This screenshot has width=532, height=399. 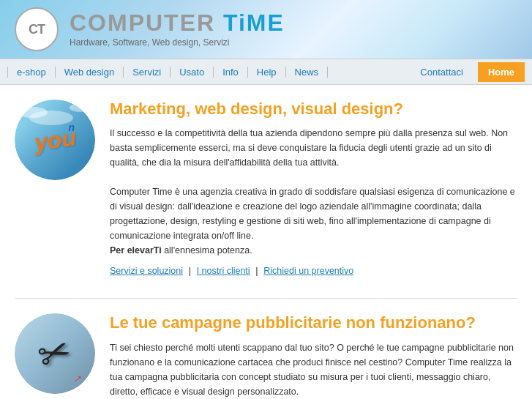 I want to click on nav-items: e-shop Web design Servizi Usato Info Hel…, so click(x=168, y=72).